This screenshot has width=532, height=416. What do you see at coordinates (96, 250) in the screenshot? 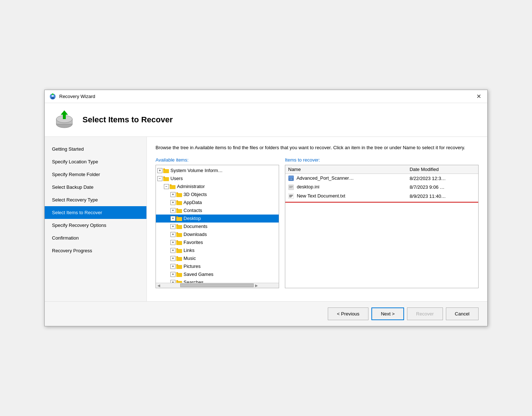
I see `sidebar-item-recovery-progress: Recovery Progress` at bounding box center [96, 250].